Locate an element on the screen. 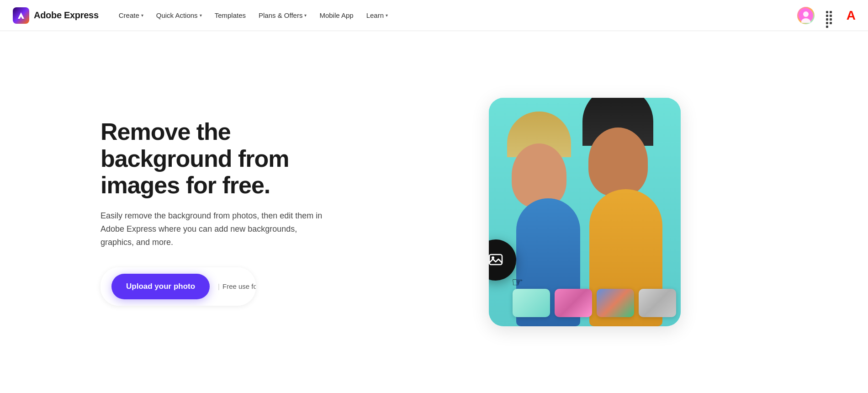 The height and width of the screenshot is (393, 868). nav-plans-offers: Plans & Offers ▾ is located at coordinates (282, 16).